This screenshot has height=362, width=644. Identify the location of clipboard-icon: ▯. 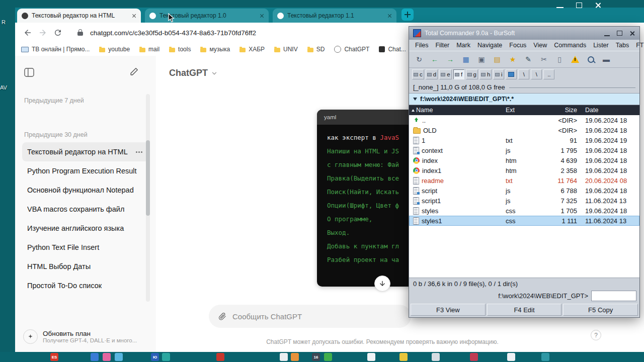
(559, 59).